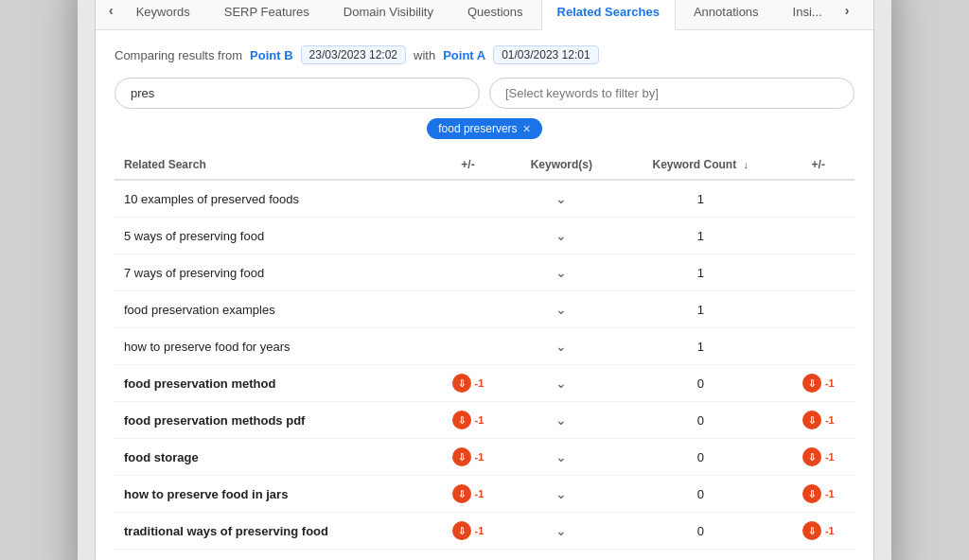 The width and height of the screenshot is (969, 560). Describe the element at coordinates (273, 494) in the screenshot. I see `row-name-cell: how to preserve food in jars` at that location.